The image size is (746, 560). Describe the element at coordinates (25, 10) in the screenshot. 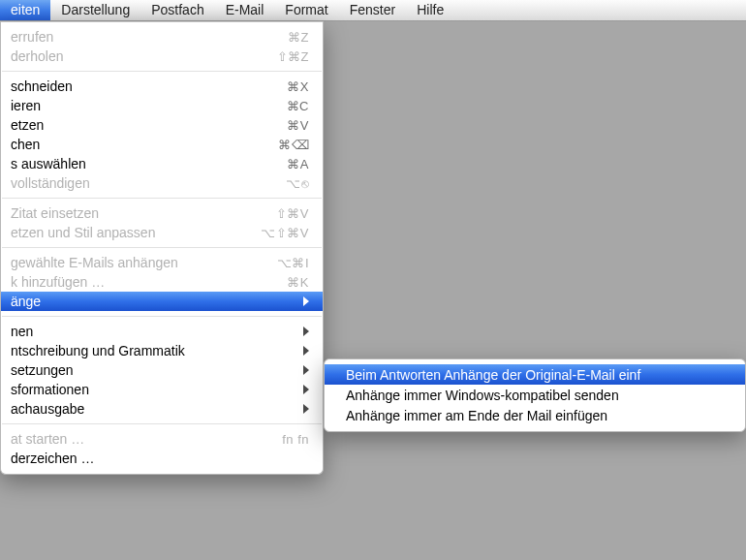

I see `menu-title-bearbeiten: eiten` at that location.